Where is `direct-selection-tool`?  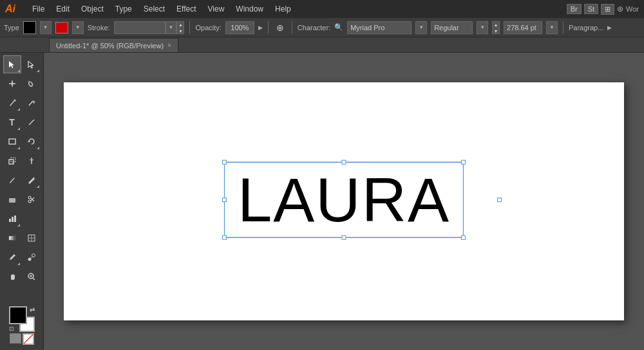 direct-selection-tool is located at coordinates (32, 64).